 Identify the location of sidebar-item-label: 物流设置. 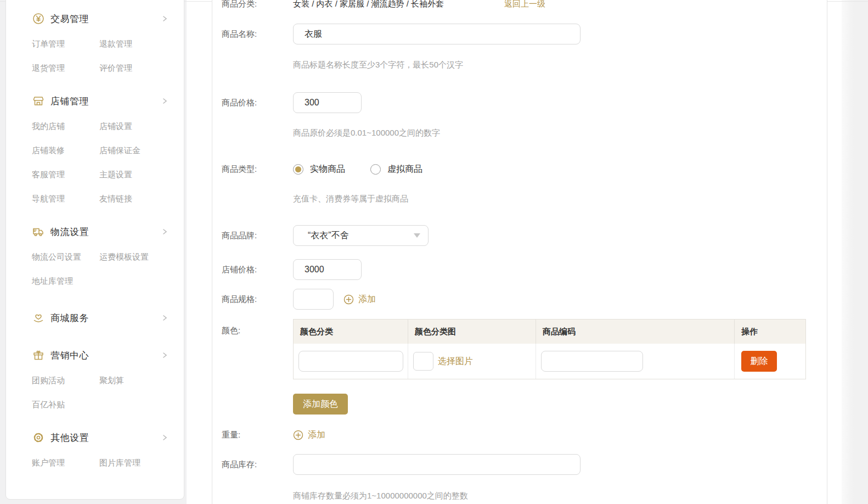
(105, 232).